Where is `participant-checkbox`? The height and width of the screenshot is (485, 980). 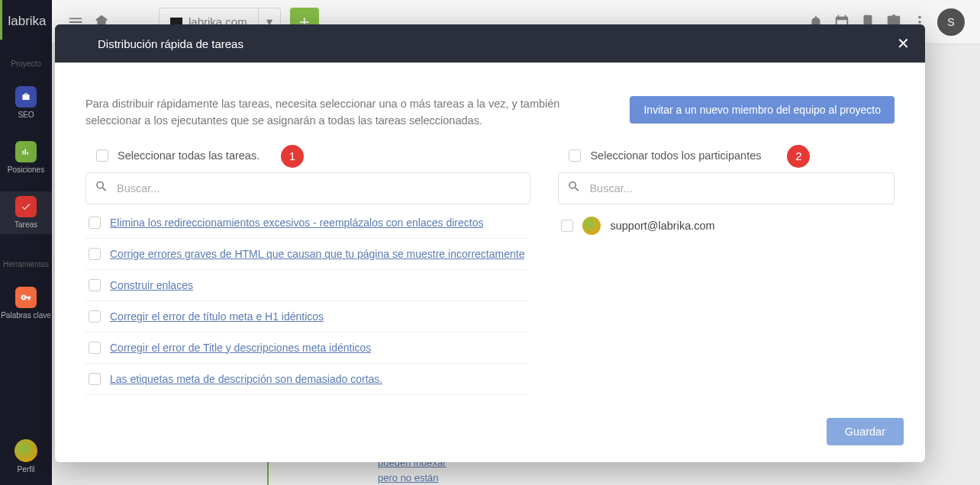
participant-checkbox is located at coordinates (567, 226).